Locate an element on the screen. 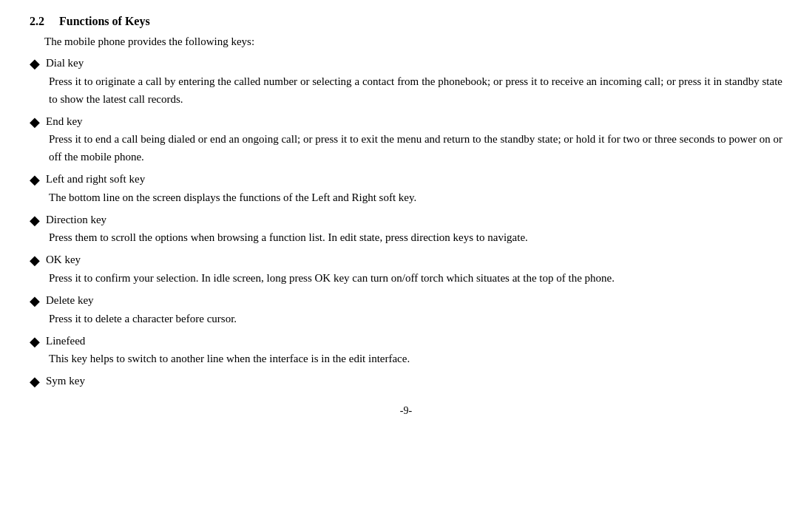 The image size is (812, 513). key-title-ok: OK key is located at coordinates (64, 260).